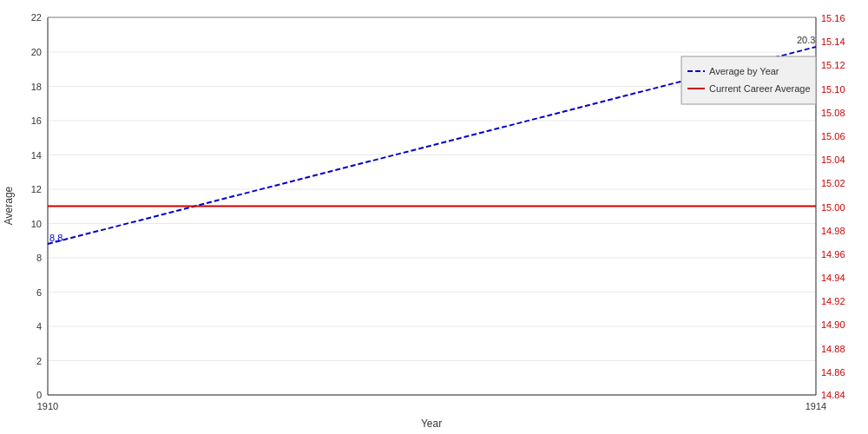  Describe the element at coordinates (833, 231) in the screenshot. I see `y-right-tick-1498: 14.98` at that location.